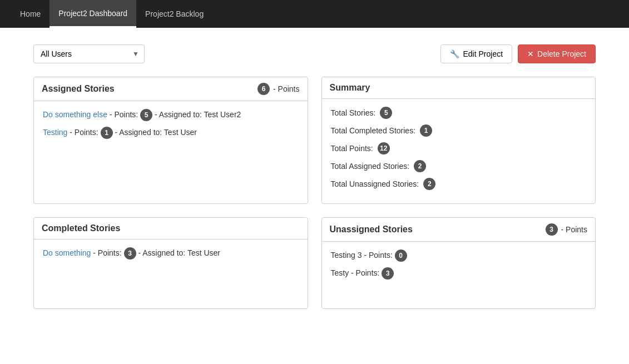 The height and width of the screenshot is (364, 629). Describe the element at coordinates (93, 14) in the screenshot. I see `nav-project2-dashboard: Project2 Dashboard` at that location.